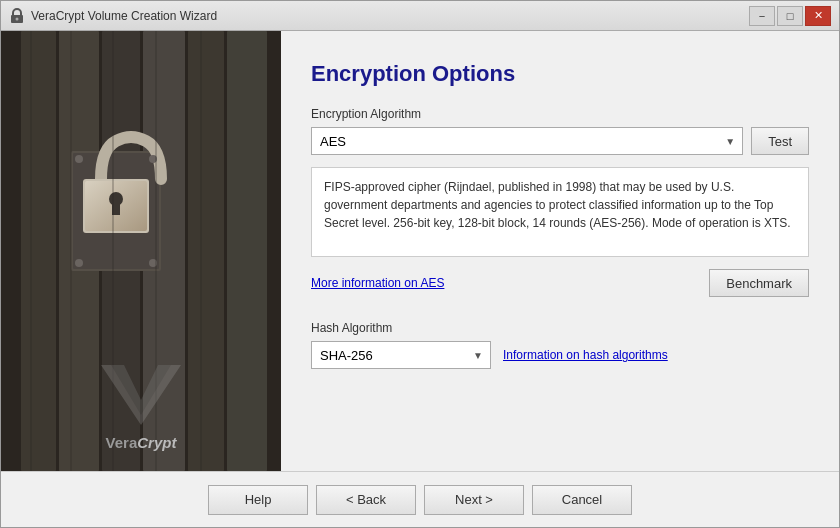 This screenshot has width=840, height=528. Describe the element at coordinates (582, 500) in the screenshot. I see `cancel-button: Cancel` at that location.